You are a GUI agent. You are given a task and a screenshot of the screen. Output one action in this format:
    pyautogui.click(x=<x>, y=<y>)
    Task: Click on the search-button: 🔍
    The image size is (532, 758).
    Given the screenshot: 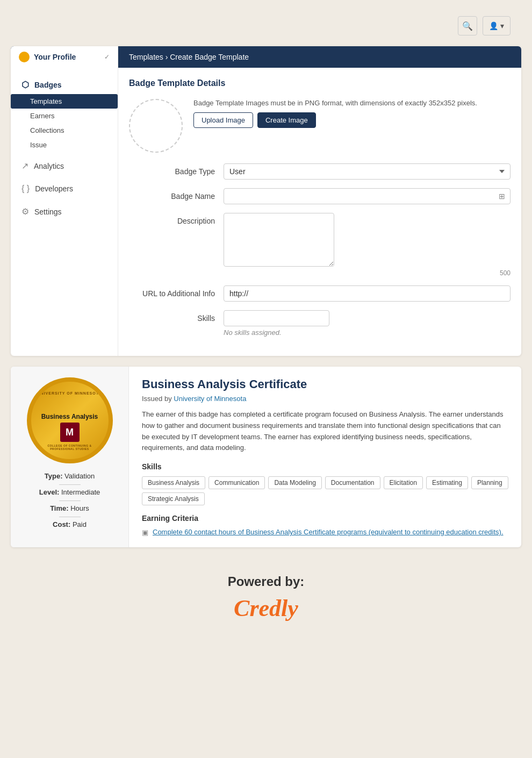 What is the action you would take?
    pyautogui.click(x=468, y=26)
    